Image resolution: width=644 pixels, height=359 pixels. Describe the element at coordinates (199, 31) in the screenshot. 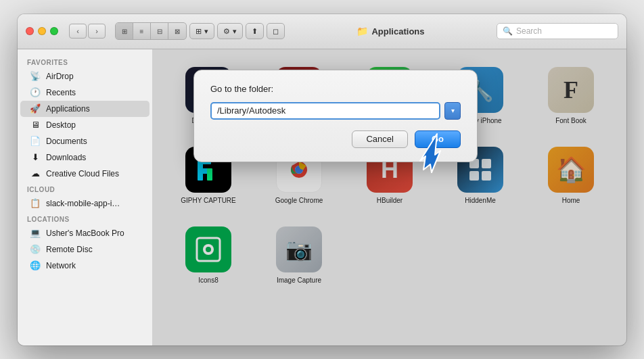

I see `grid-icon: ⊞` at that location.